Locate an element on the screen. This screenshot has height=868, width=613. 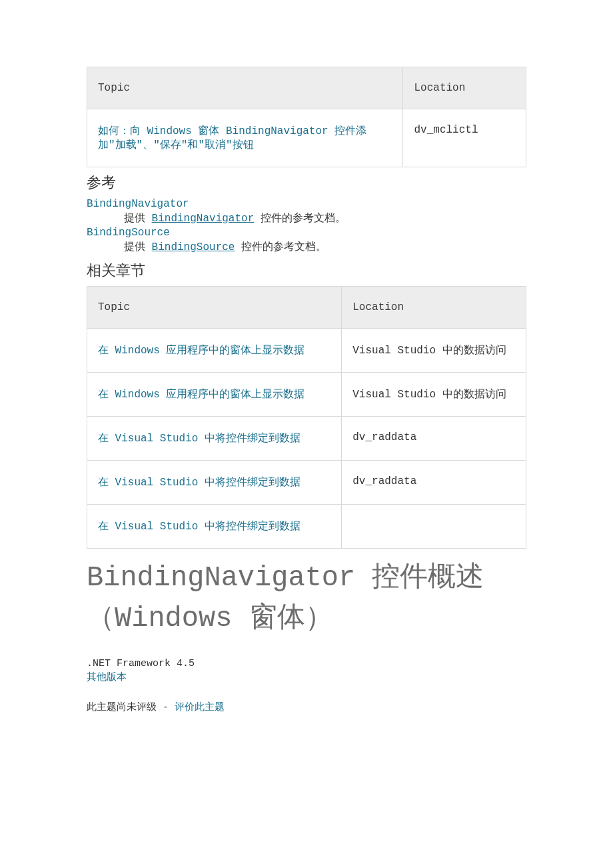
ref-desc: 提供 BindingNavigator 控件的参考文档。 is located at coordinates (325, 219).